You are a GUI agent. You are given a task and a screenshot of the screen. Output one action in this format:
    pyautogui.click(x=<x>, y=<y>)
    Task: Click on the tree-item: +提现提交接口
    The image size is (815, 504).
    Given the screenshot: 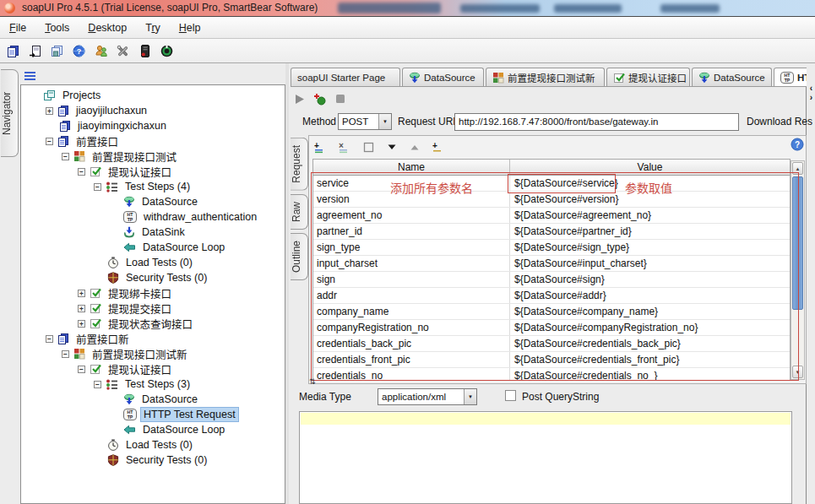 What is the action you would take?
    pyautogui.click(x=153, y=308)
    